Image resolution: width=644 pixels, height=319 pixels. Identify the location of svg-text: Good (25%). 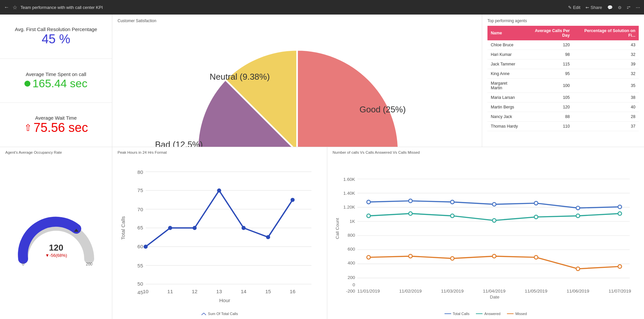
(383, 109).